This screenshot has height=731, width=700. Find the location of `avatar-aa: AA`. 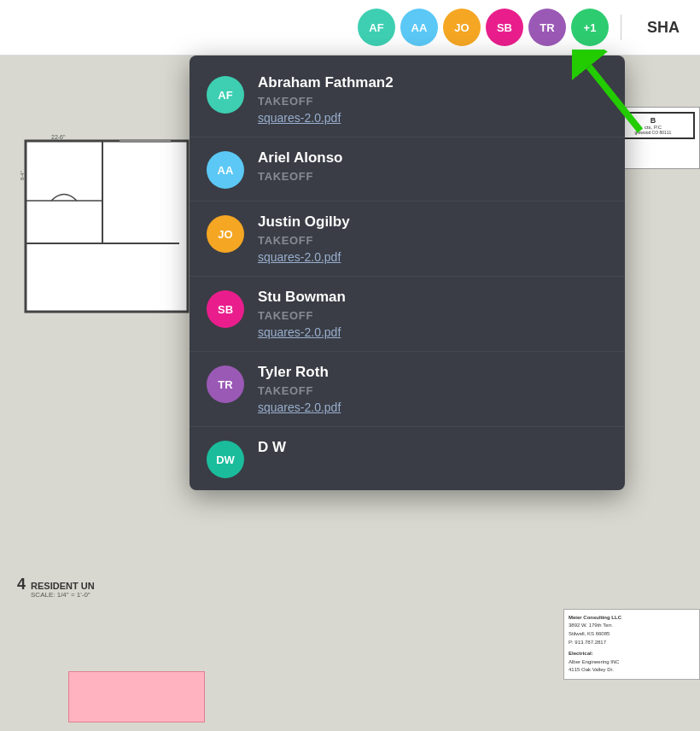

avatar-aa: AA is located at coordinates (419, 27).